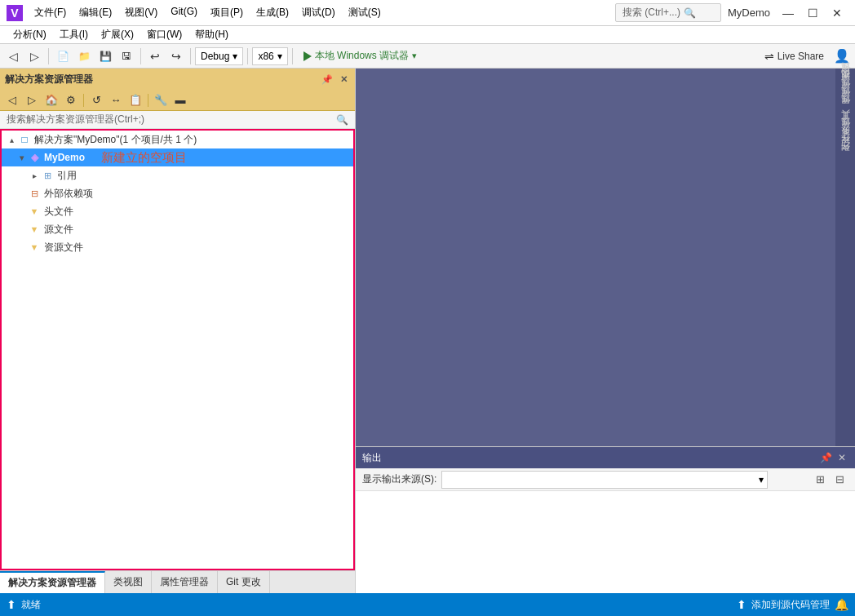 The width and height of the screenshot is (855, 616). I want to click on se-toolbar: ◁ ▷ 🏠 ⚙ ↺ ↔ 📋 🔧 ▬, so click(178, 100).